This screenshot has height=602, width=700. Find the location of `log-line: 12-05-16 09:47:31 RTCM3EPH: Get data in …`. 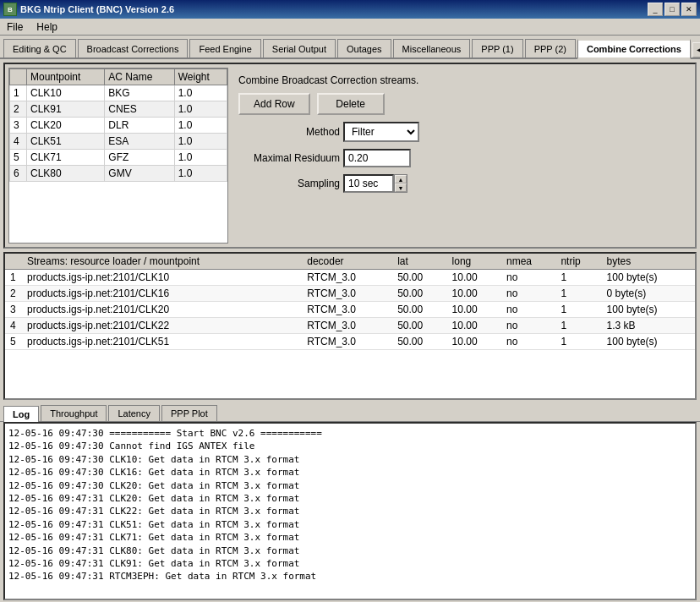

log-line: 12-05-16 09:47:31 RTCM3EPH: Get data in … is located at coordinates (350, 577).